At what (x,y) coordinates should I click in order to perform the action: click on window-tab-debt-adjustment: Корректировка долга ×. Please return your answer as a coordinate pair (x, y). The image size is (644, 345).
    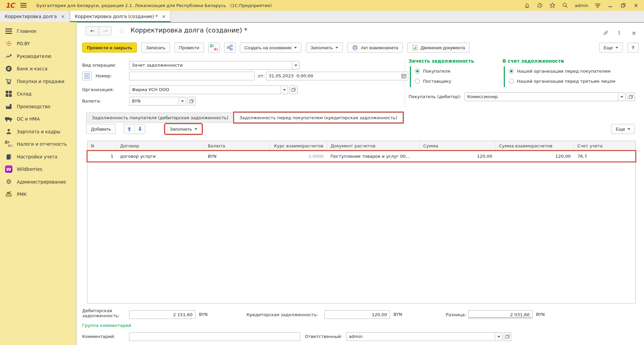
    Looking at the image, I should click on (35, 16).